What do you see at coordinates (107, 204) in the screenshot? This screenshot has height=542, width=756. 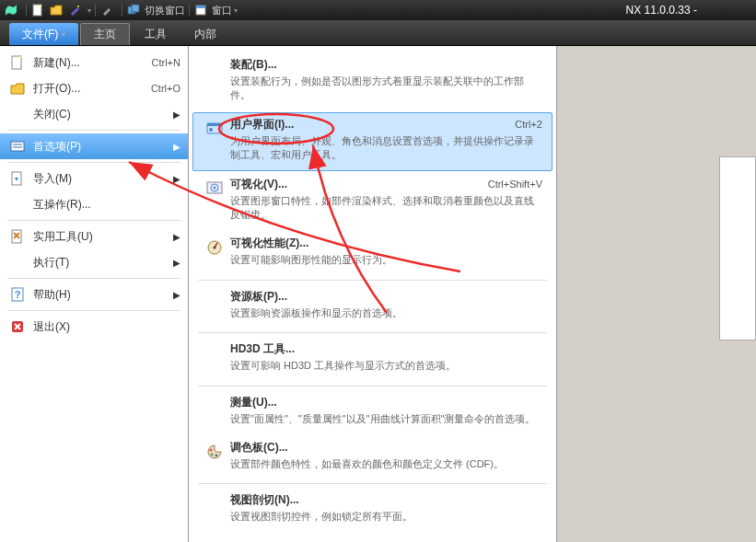 I see `menu-label: 互操作(R)...` at bounding box center [107, 204].